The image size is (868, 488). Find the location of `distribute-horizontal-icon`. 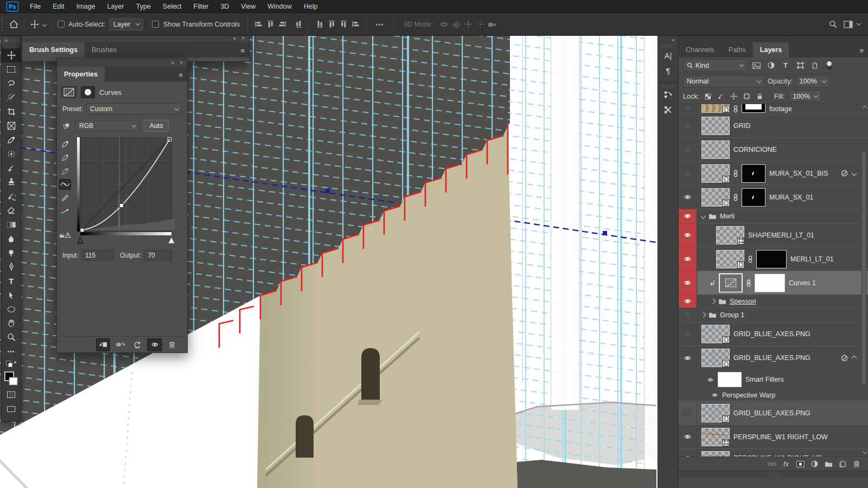

distribute-horizontal-icon is located at coordinates (331, 24).